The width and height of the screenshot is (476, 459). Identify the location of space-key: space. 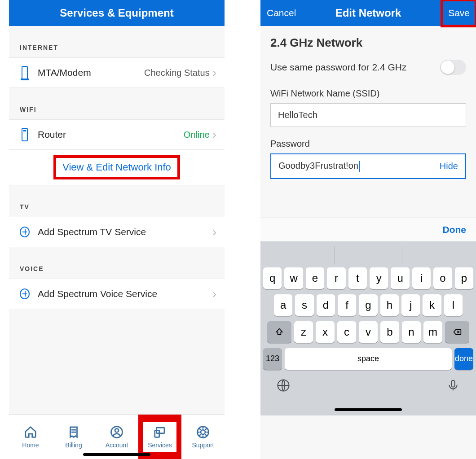
(368, 359).